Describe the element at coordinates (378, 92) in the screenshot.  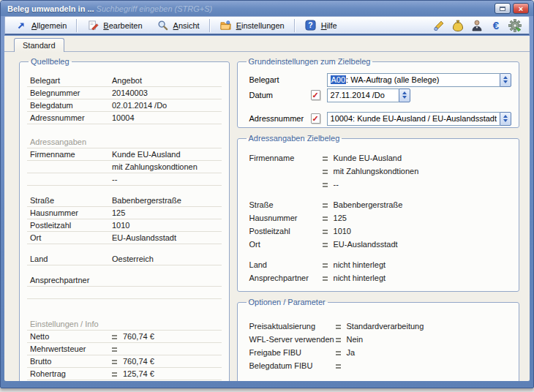
I see `grundeinstellungen-group: Grundeinstellungen zum Zielbeleg Belegar…` at that location.